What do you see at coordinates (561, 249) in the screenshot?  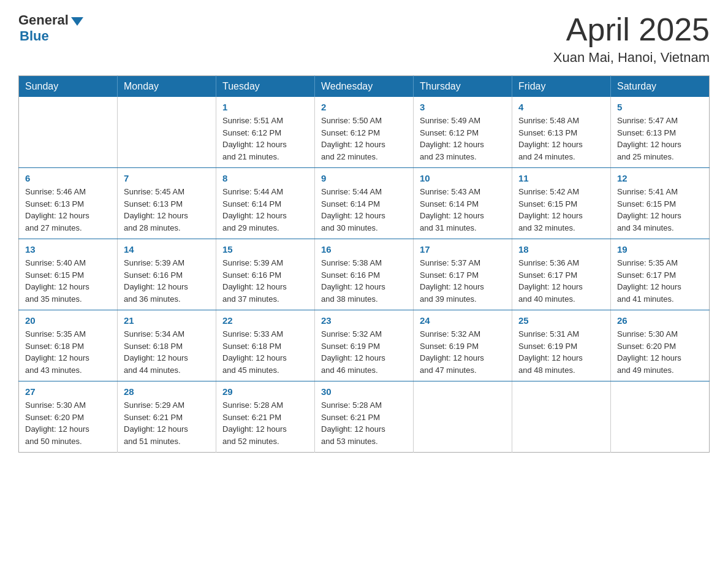 I see `day-number: 18` at bounding box center [561, 249].